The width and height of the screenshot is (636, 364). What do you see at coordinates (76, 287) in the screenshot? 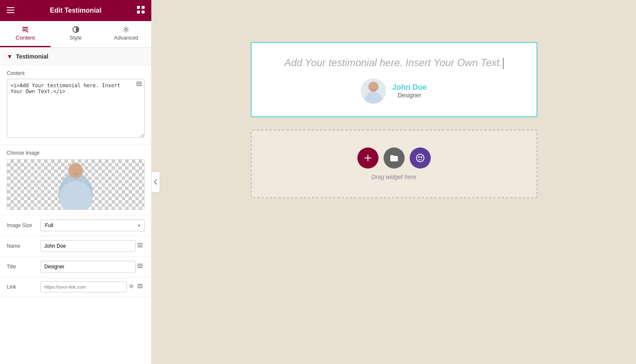
I see `link-row: Link` at bounding box center [76, 287].